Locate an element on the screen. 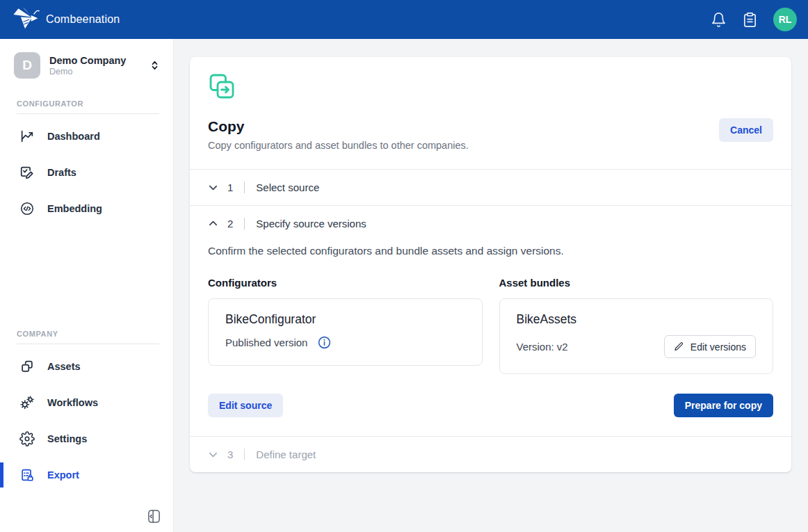 The width and height of the screenshot is (808, 532). asset-bundle-version-label: Version: v2 is located at coordinates (542, 346).